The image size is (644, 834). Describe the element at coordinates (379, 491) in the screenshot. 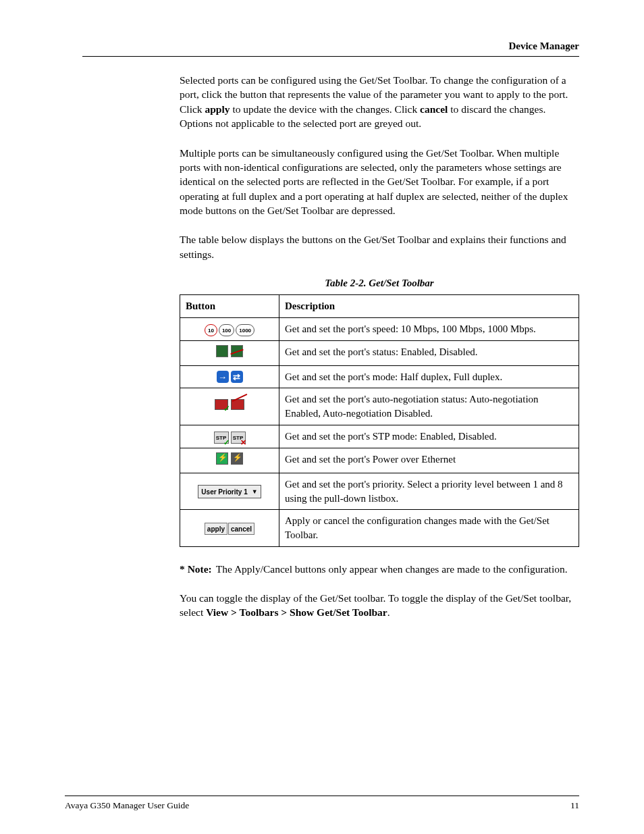

I see `table-row: User Priority 1 ▼ Get and set the port's…` at that location.